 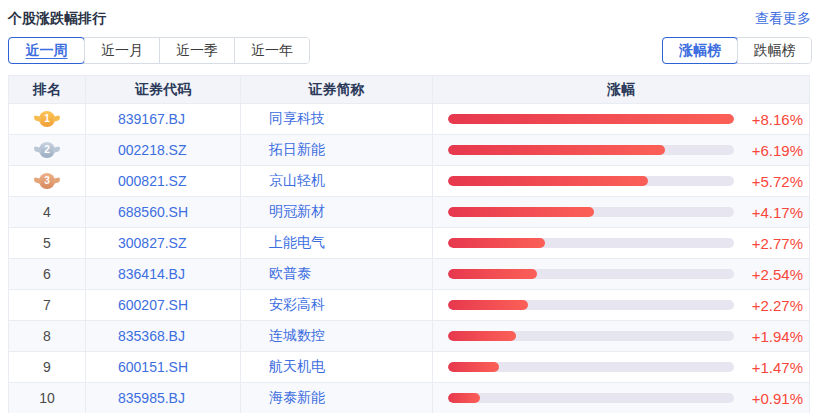 I want to click on stock-name: 拓日新能, so click(x=337, y=150).